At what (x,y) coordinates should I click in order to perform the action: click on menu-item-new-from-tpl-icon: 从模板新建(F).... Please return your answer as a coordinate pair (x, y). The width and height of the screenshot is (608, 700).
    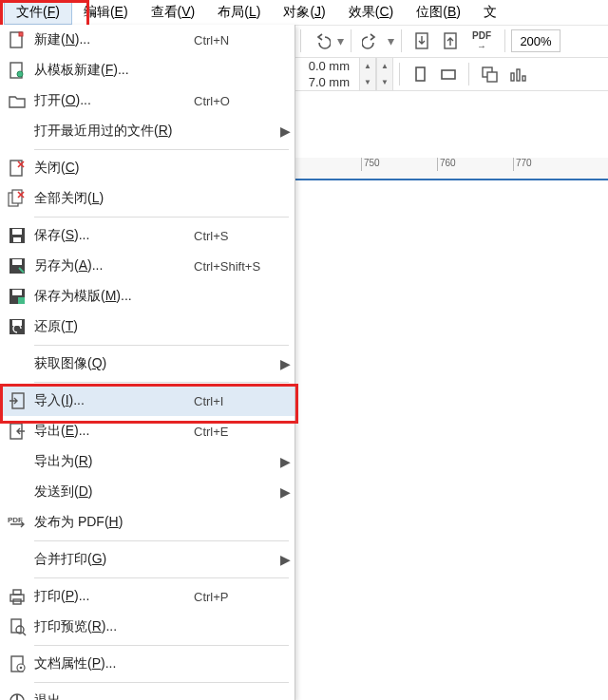
    Looking at the image, I should click on (147, 70).